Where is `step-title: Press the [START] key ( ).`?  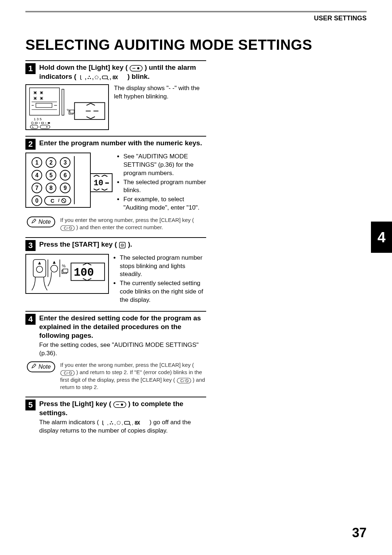 step-title: Press the [START] key ( ). is located at coordinates (86, 245).